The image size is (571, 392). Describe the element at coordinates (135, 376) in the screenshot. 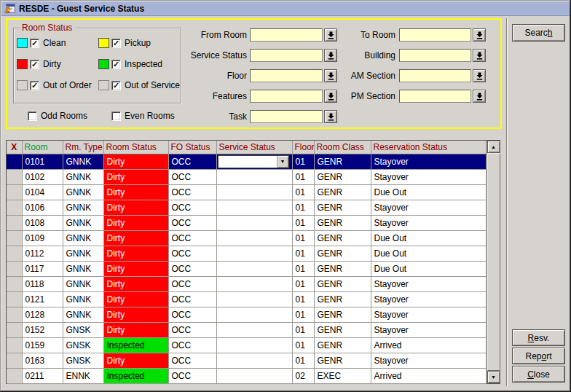

I see `cell-room-status: Inspected` at that location.